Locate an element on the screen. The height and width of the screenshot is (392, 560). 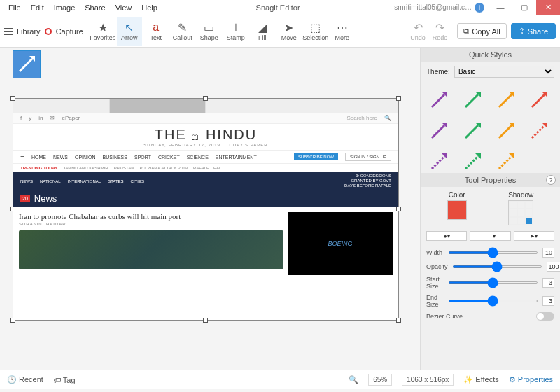
social-icon: f is located at coordinates (21, 118).